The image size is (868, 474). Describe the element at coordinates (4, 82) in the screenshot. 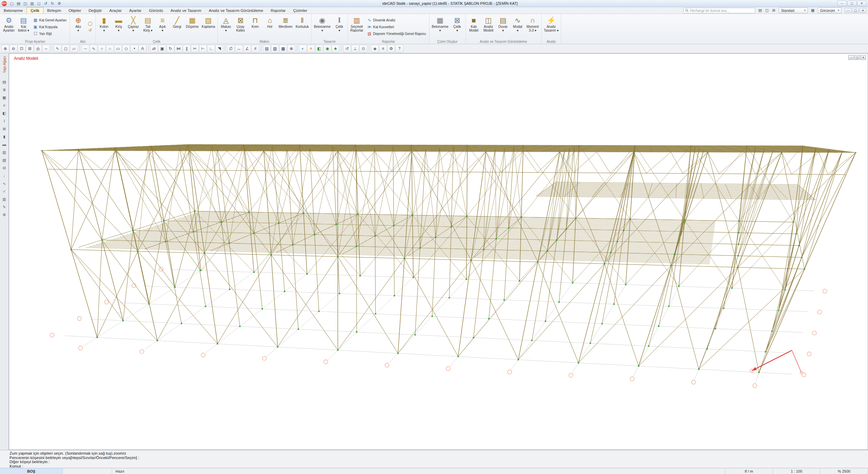

I see `structure-tree-panel-icon: ▤` at that location.